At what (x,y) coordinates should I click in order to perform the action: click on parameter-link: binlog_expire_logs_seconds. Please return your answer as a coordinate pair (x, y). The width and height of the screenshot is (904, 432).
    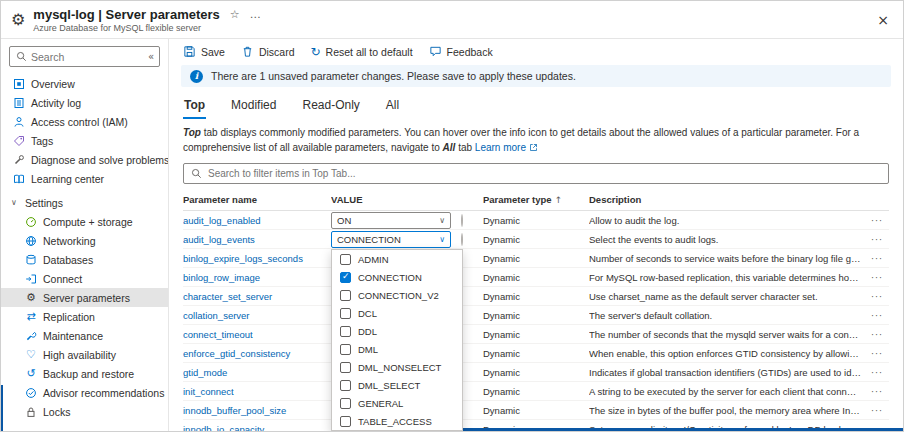
    Looking at the image, I should click on (257, 258).